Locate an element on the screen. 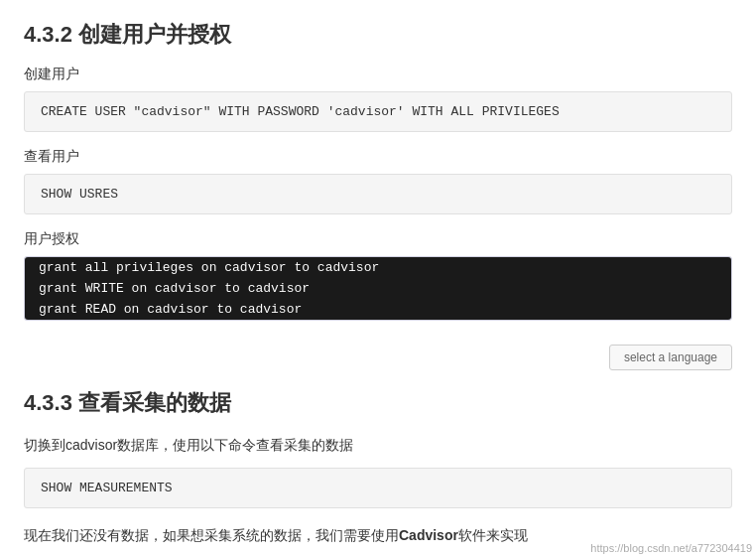  footer-text-before: 现在我们还没有数据，如果想采集系统的数据，我们需要使用 is located at coordinates (211, 535).